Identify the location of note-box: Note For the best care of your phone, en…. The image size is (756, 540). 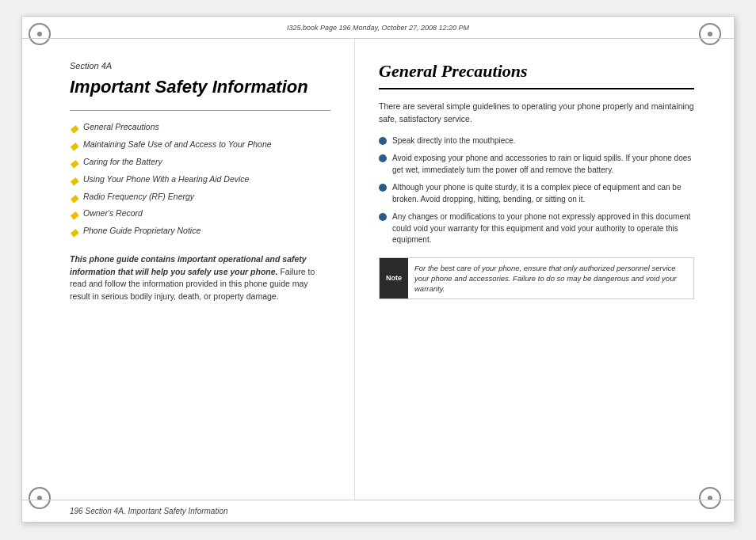
(536, 279).